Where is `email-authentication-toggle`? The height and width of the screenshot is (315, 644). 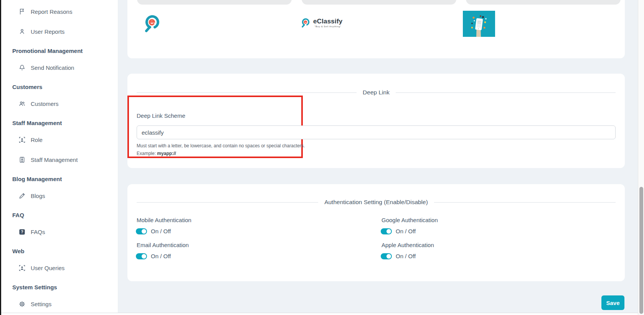 email-authentication-toggle is located at coordinates (141, 256).